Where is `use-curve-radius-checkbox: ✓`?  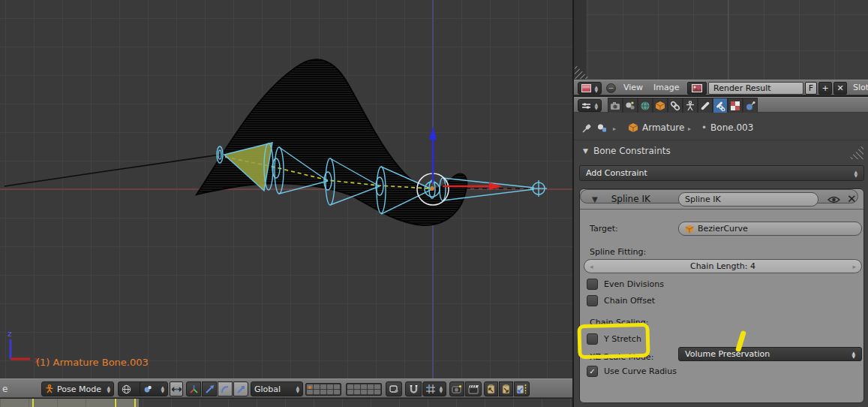 use-curve-radius-checkbox: ✓ is located at coordinates (593, 371).